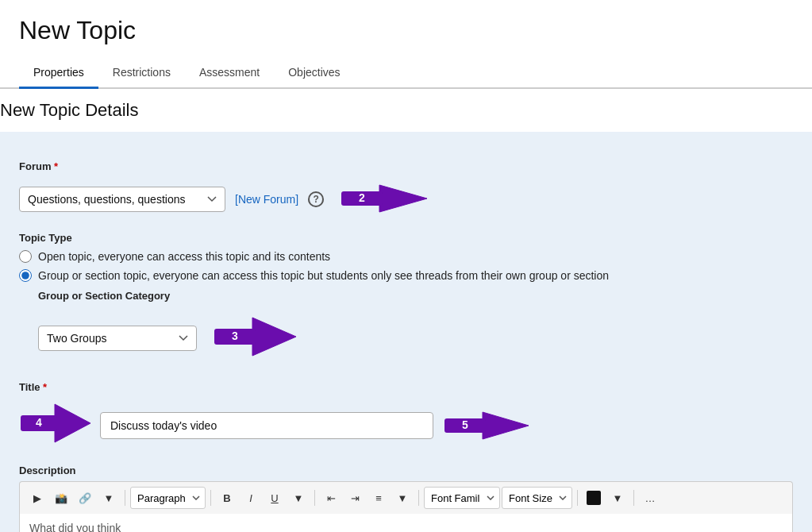 The height and width of the screenshot is (532, 812). Describe the element at coordinates (267, 199) in the screenshot. I see `new-forum-link: [New Forum]` at that location.